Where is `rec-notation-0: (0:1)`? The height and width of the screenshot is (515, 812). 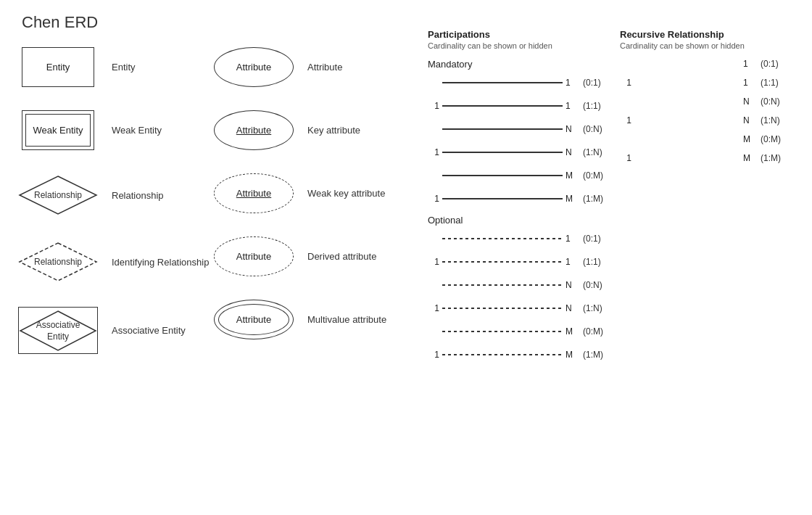
rec-notation-0: (0:1) is located at coordinates (777, 64).